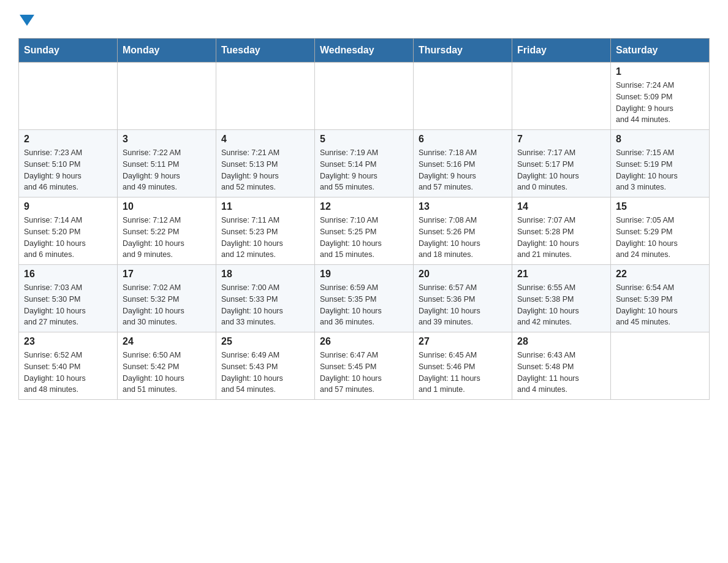 This screenshot has height=563, width=728. What do you see at coordinates (463, 231) in the screenshot?
I see `calendar-cell: 13Sunrise: 7:08 AMSunset: 5:26 PMDayligh…` at bounding box center [463, 231].